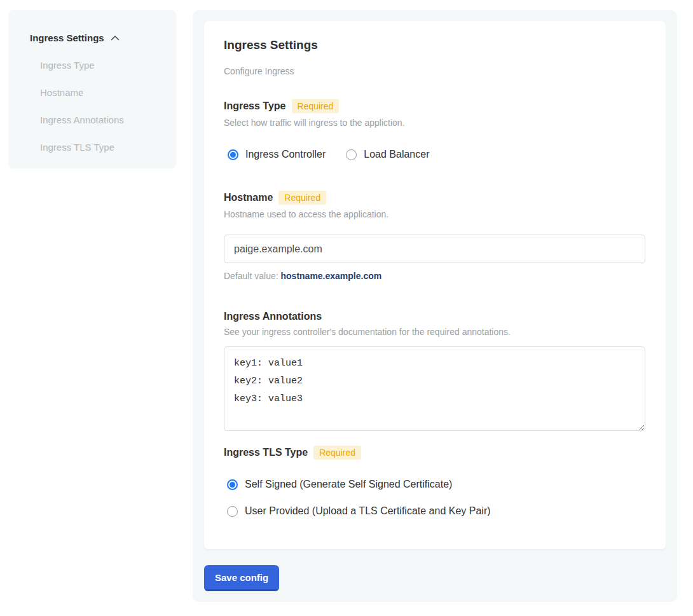 This screenshot has width=693, height=616. Describe the element at coordinates (108, 106) in the screenshot. I see `sidebar-links: Ingress Type Hostname Ingress Annotation…` at that location.